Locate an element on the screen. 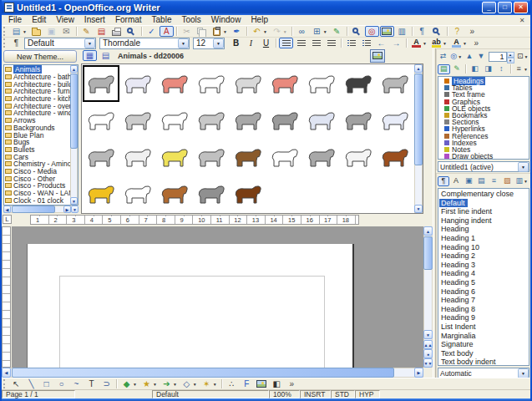 The width and height of the screenshot is (532, 401). gallery-item-duck is located at coordinates (322, 157).